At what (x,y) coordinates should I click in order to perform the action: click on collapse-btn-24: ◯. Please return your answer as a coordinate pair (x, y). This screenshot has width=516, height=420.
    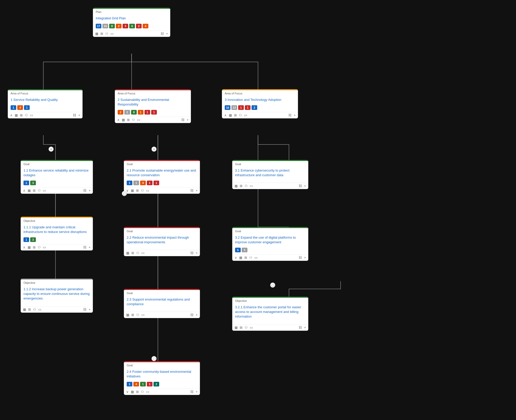
    Looking at the image, I should click on (154, 359).